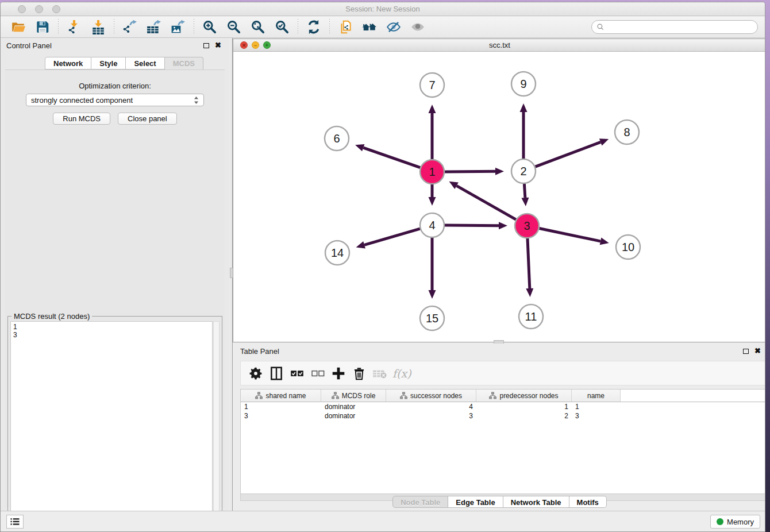  Describe the element at coordinates (720, 522) in the screenshot. I see `memory-status-icon` at that location.